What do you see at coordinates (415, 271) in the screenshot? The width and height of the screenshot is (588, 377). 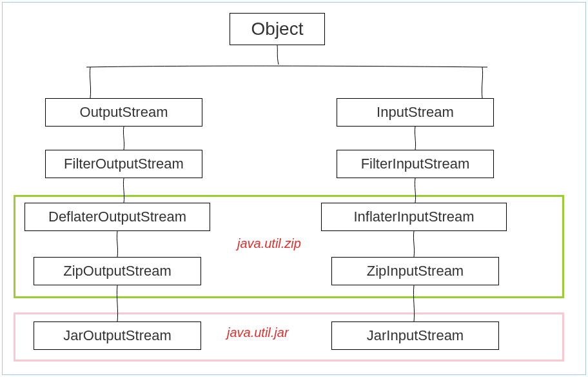 I see `node-zipinputstream: ZipInputStream` at bounding box center [415, 271].